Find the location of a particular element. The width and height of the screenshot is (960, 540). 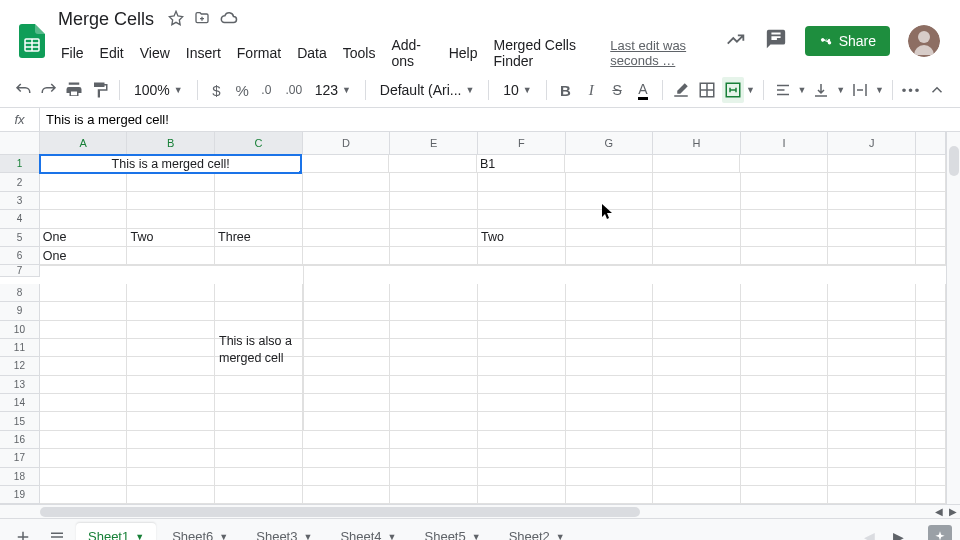

format-select: 123▼ is located at coordinates (333, 90).